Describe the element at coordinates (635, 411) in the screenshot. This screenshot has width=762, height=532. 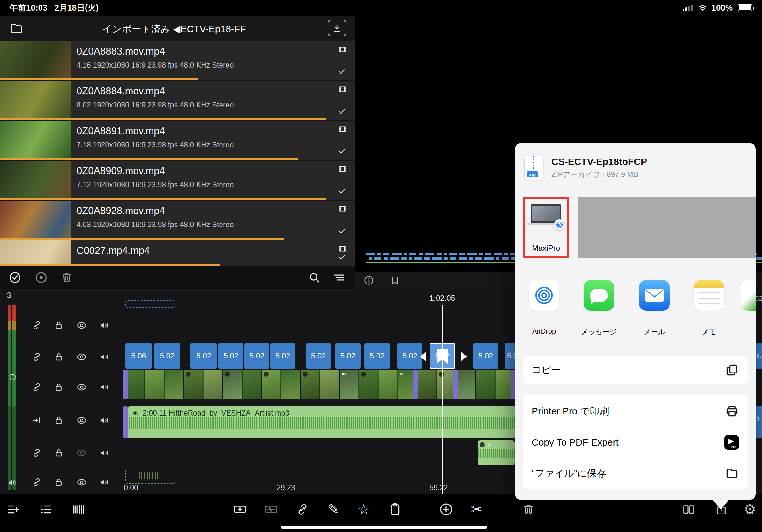
I see `action-printer-pro: Printer Pro で印刷` at that location.